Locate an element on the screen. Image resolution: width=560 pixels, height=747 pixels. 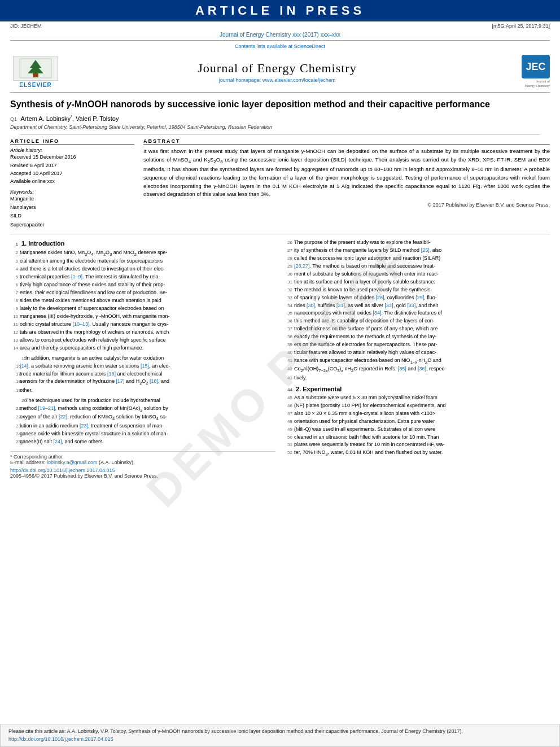
line-num-47: 47 is located at coordinates (288, 414).